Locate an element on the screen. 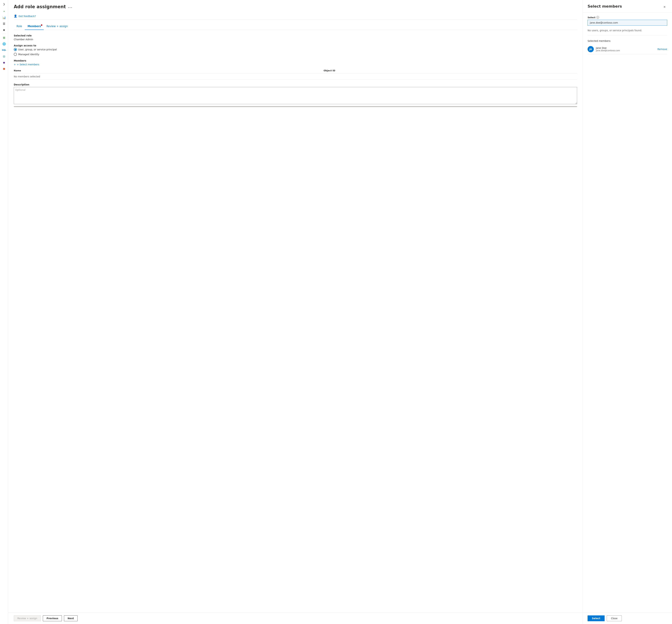 This screenshot has height=624, width=672. chevron-icon: ❯ is located at coordinates (4, 4).